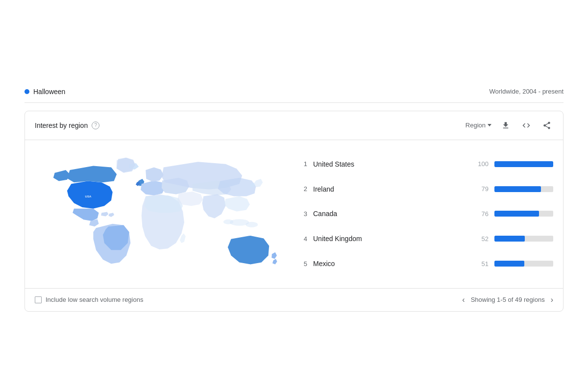  Describe the element at coordinates (67, 125) in the screenshot. I see `card-header-left: Interest by region ?` at that location.